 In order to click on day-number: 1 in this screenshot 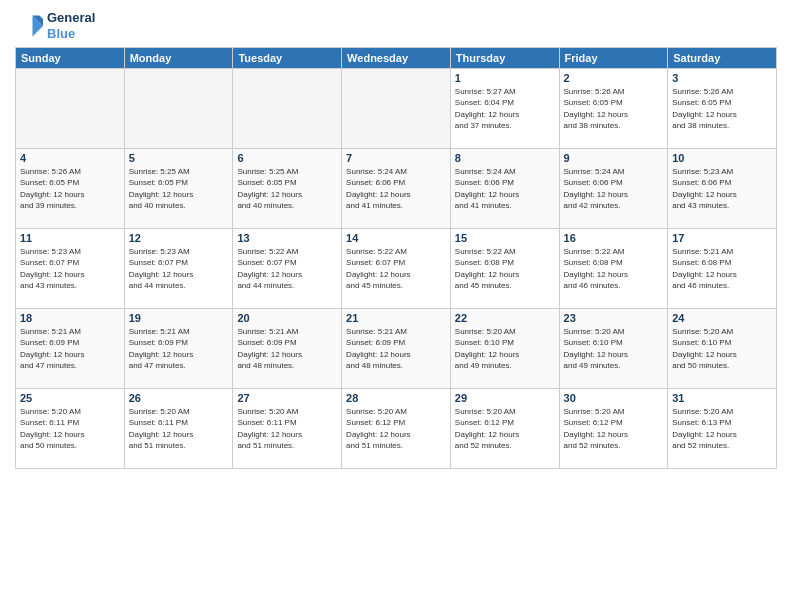, I will do `click(505, 78)`.